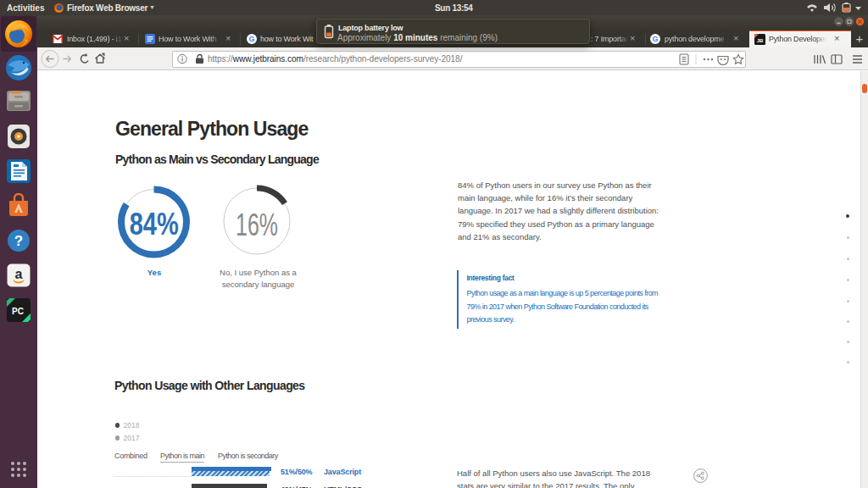 This screenshot has height=488, width=868. What do you see at coordinates (19, 274) in the screenshot?
I see `svg-text: a` at bounding box center [19, 274].